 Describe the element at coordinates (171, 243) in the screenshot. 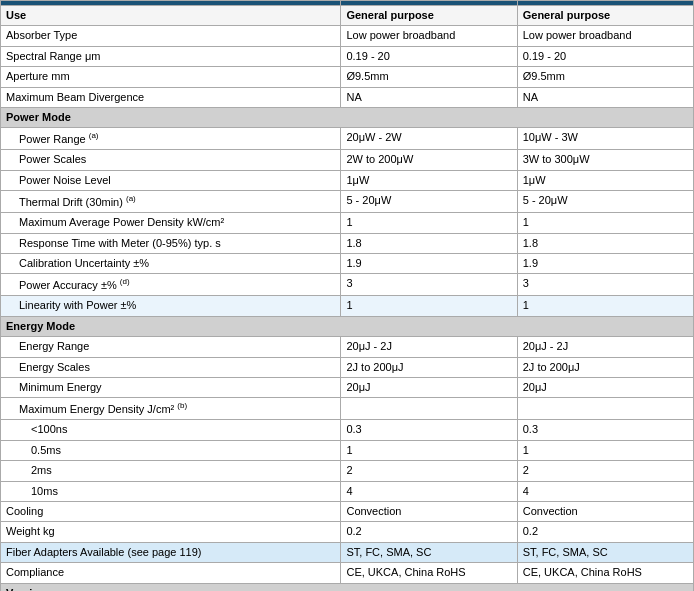

I see `row-label: Response Time with Meter (0-95%) typ. s` at that location.